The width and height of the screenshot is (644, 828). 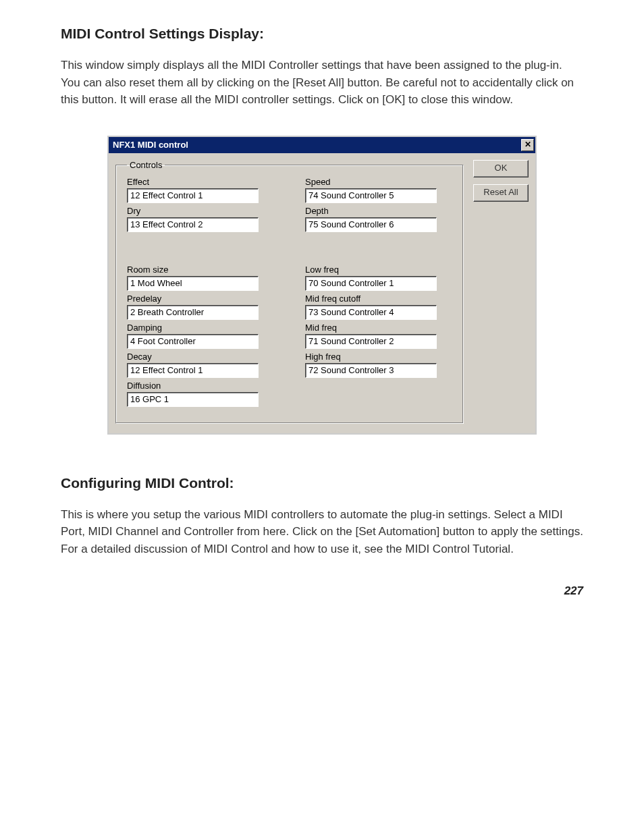 What do you see at coordinates (322, 532) in the screenshot?
I see `section-paragraph: This is where you setup the various MIDI…` at bounding box center [322, 532].